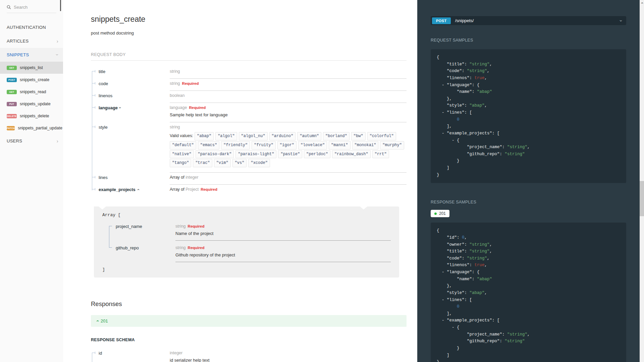 Image resolution: width=644 pixels, height=362 pixels. I want to click on valid-value-chip: "pastie", so click(290, 154).